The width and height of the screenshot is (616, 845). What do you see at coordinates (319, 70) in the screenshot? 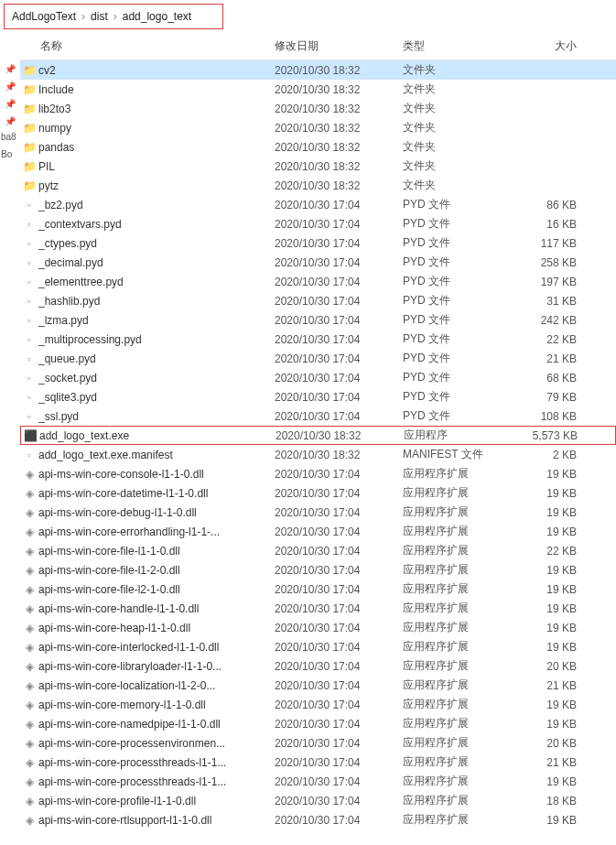
I see `file-row: 📁cv22020/10/30 18:32文件夹` at bounding box center [319, 70].